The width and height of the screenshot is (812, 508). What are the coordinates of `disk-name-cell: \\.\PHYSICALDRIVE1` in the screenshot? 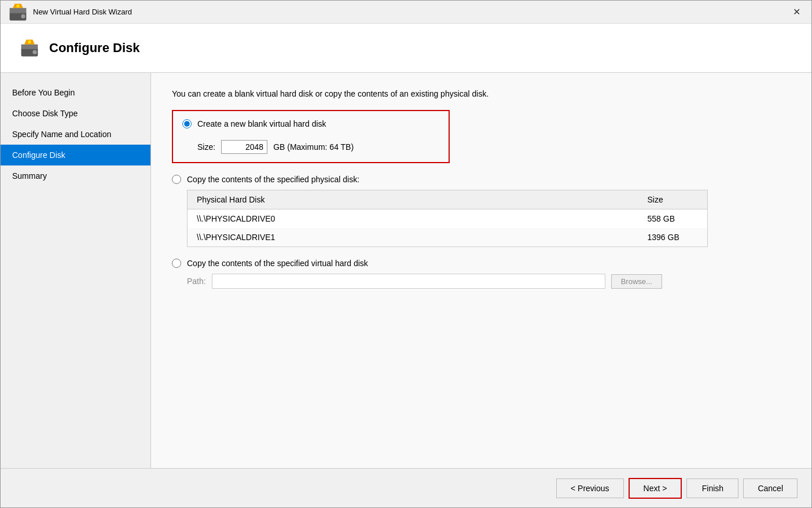 It's located at (413, 237).